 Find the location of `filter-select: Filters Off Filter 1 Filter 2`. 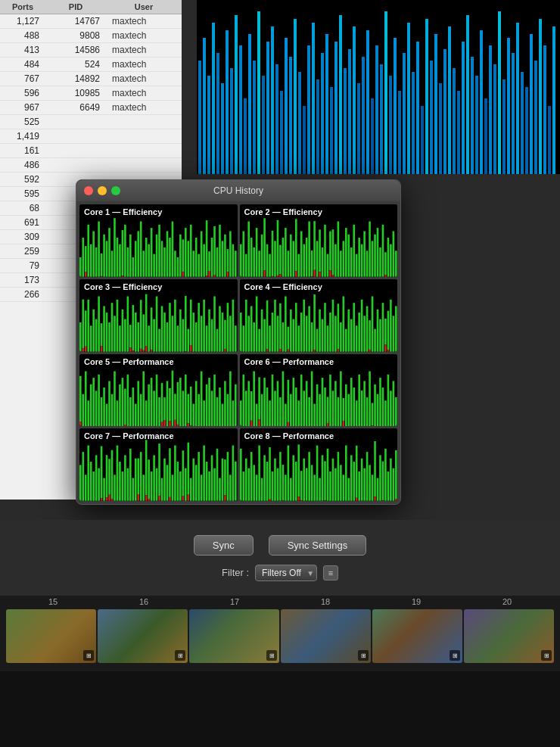

filter-select: Filters Off Filter 1 Filter 2 is located at coordinates (286, 573).